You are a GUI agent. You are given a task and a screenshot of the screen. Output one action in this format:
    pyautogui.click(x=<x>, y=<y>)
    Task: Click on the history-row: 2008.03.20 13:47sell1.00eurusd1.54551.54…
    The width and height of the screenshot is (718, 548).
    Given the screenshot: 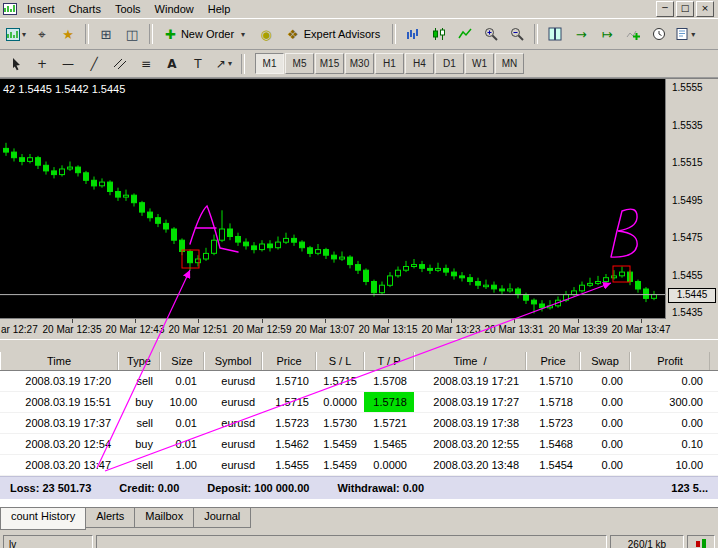 What is the action you would take?
    pyautogui.click(x=359, y=466)
    